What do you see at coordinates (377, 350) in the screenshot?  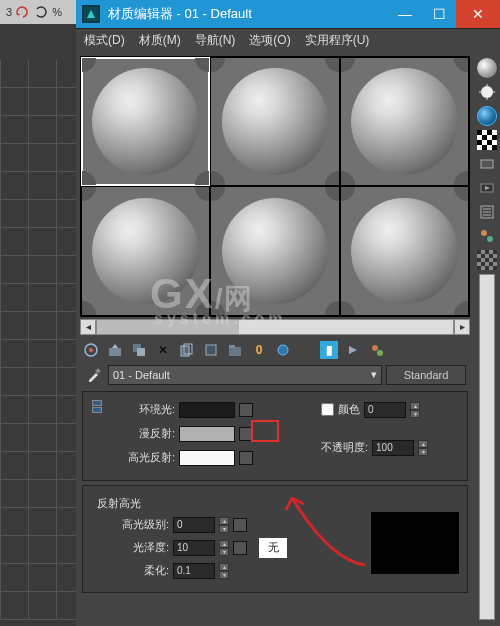 I see `pick-from-object-icon` at bounding box center [377, 350].